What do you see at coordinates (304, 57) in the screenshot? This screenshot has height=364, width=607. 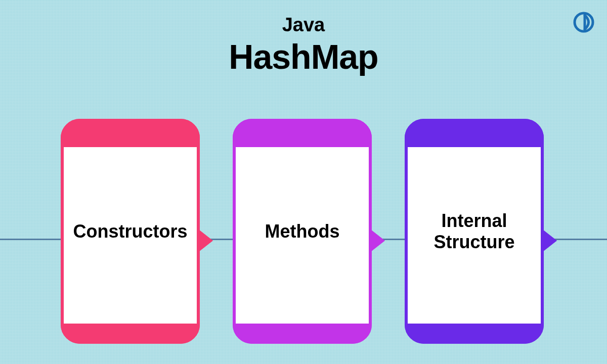 I see `main-title: HashMap` at bounding box center [304, 57].